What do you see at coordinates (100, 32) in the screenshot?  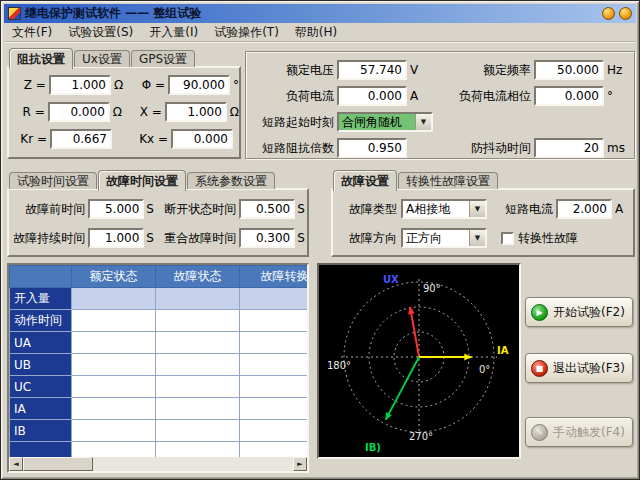 I see `menu-test-settings: 试验设置(S)` at bounding box center [100, 32].